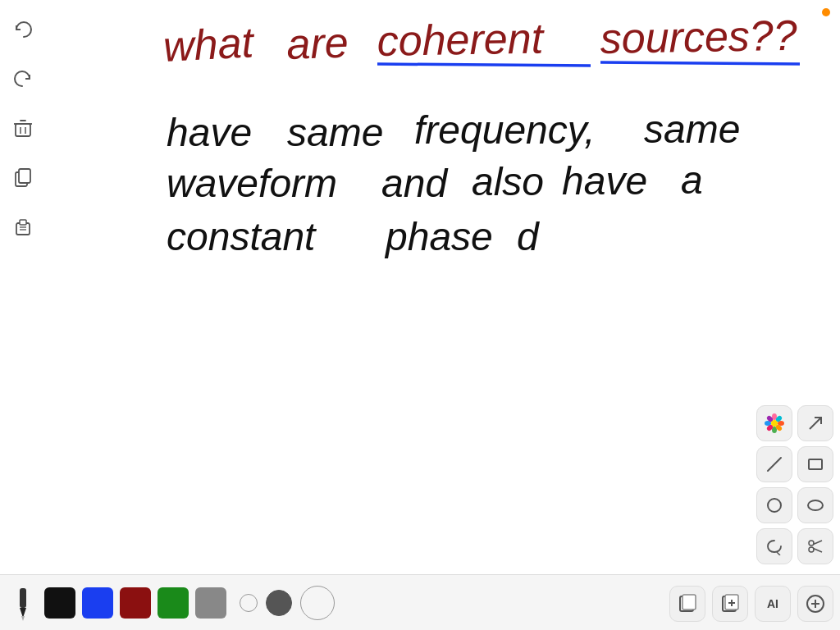 The height and width of the screenshot is (630, 840). What do you see at coordinates (505, 130) in the screenshot?
I see `svg-text: frequency,` at bounding box center [505, 130].